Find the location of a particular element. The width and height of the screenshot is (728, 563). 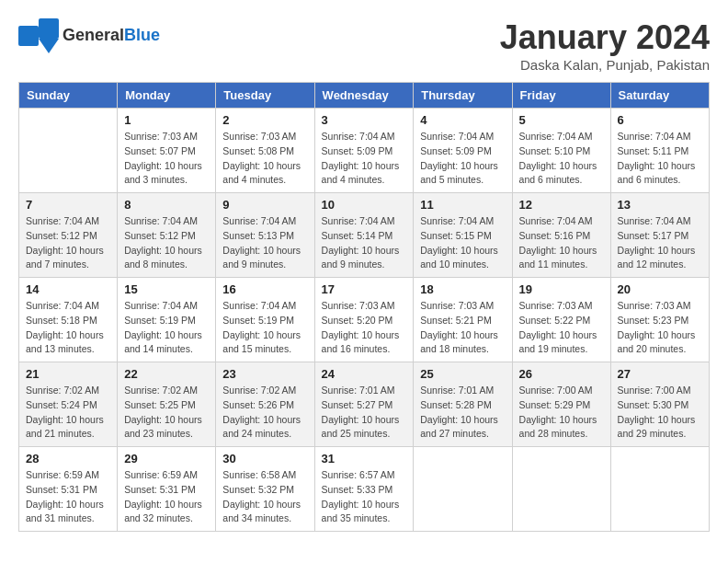

day-number: 22 is located at coordinates (166, 373).